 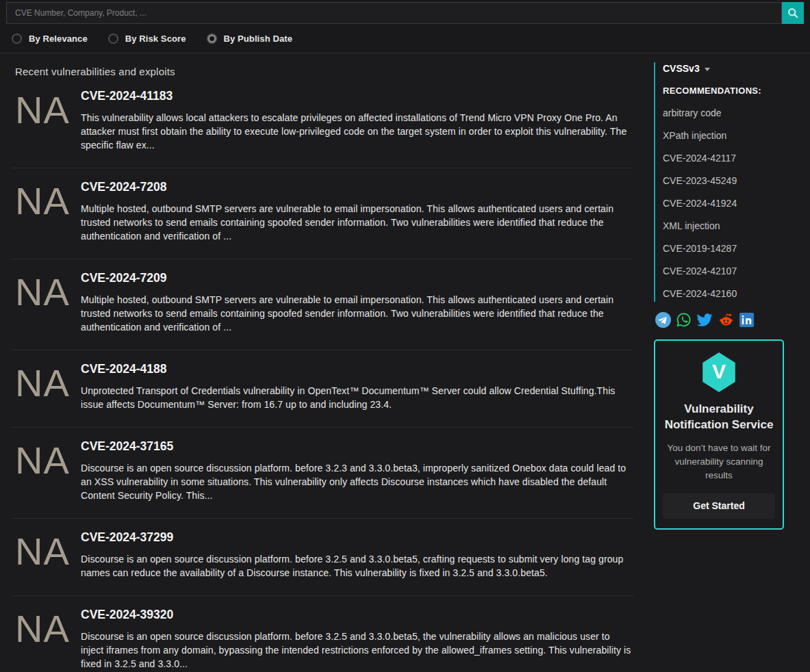 What do you see at coordinates (681, 68) in the screenshot?
I see `cvssv3-label: CVSSv3` at bounding box center [681, 68].